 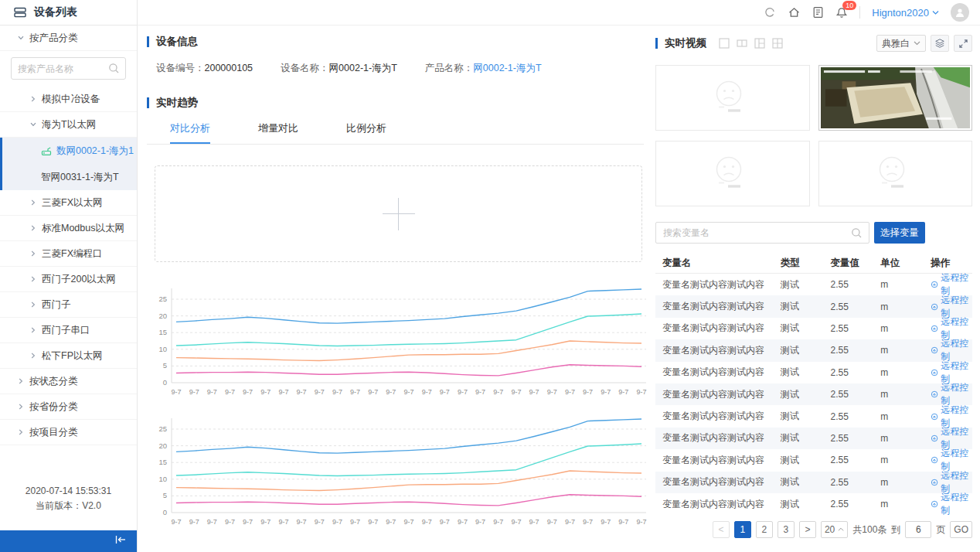 What do you see at coordinates (484, 68) in the screenshot?
I see `device-info-field: 产品名称：网0002-1-海为T` at bounding box center [484, 68].